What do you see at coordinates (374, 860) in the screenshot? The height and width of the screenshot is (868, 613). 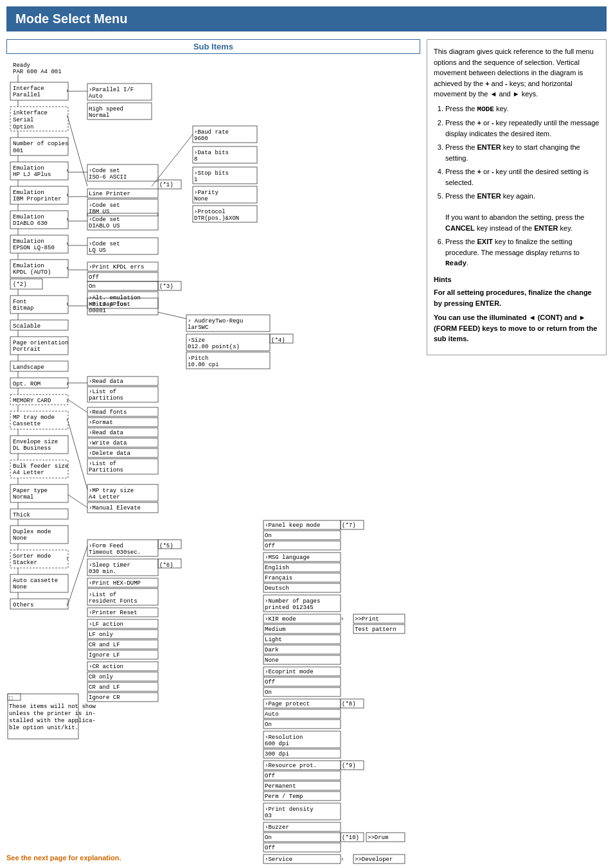 I see `label-developer: >>Developer` at bounding box center [374, 860].